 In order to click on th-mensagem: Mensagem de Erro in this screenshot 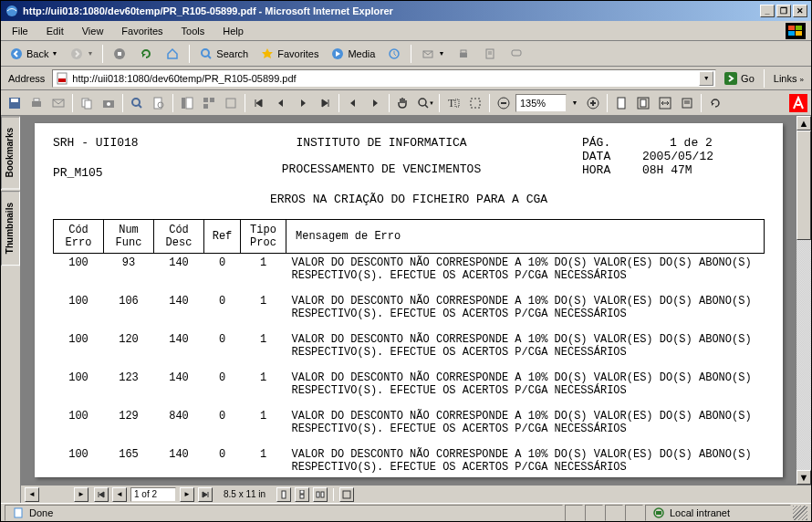, I will do `click(526, 237)`.